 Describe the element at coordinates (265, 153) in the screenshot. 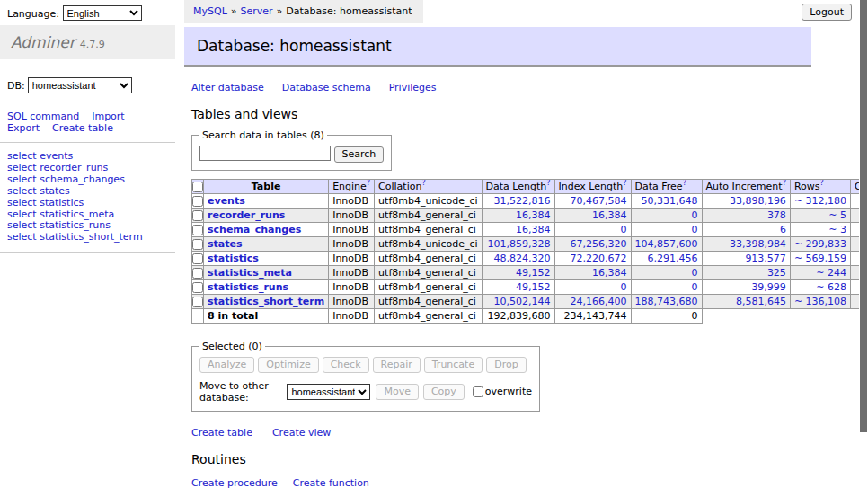

I see `search-input` at that location.